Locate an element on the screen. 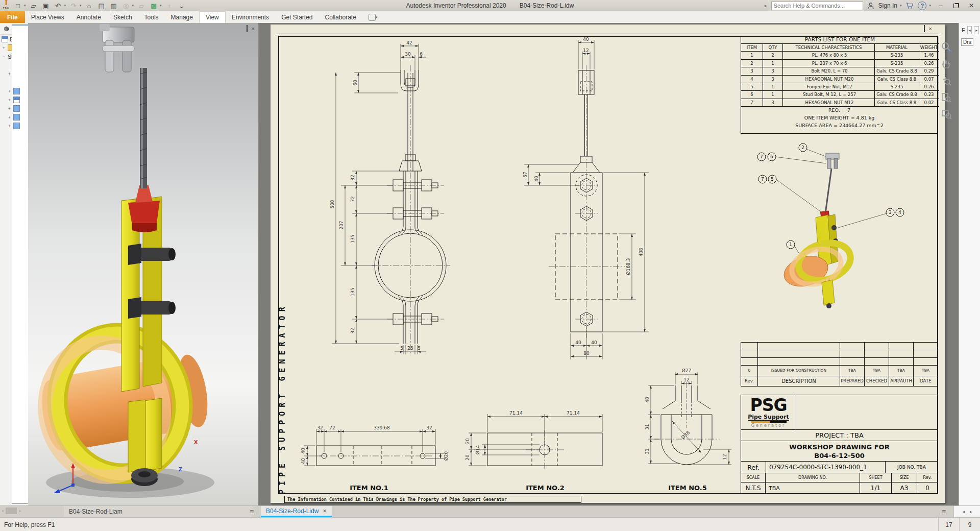 The image size is (980, 531). doc-tab-close-icon: × is located at coordinates (325, 511).